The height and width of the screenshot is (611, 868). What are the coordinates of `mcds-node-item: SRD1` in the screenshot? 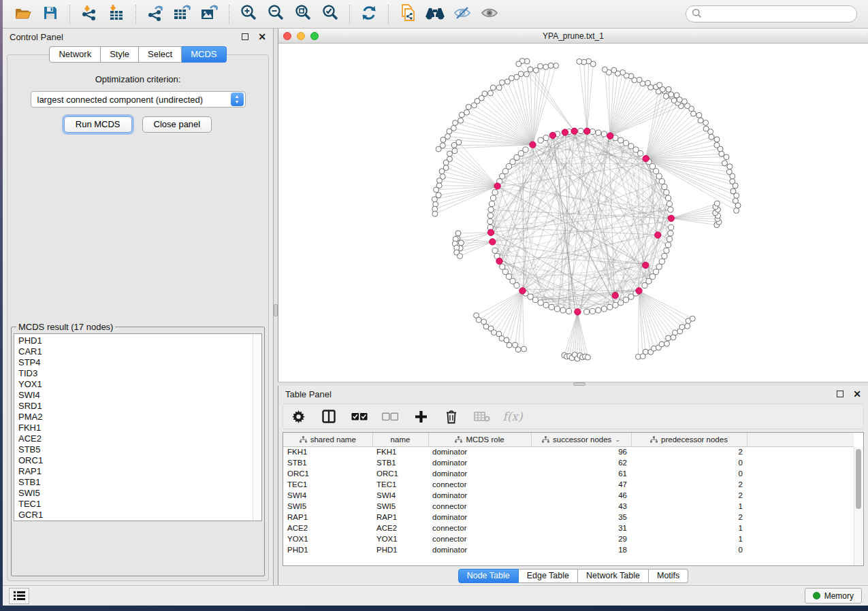 It's located at (140, 406).